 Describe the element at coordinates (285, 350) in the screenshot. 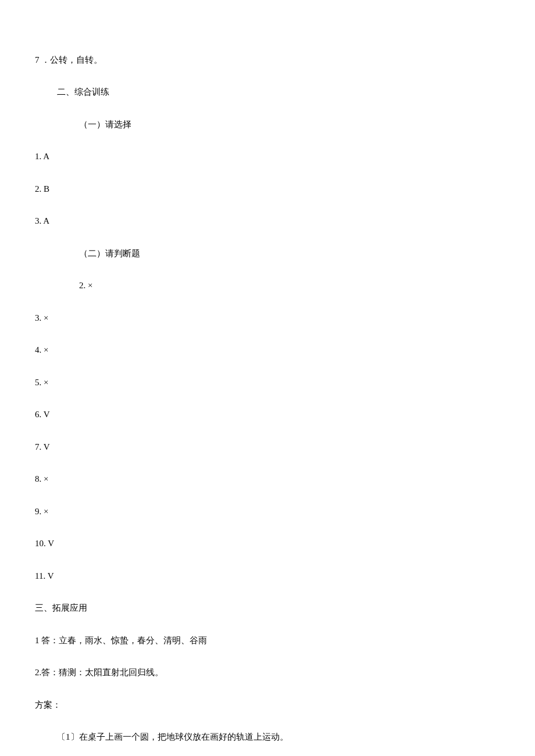

I see `answer-judge-4: 4. ×` at that location.